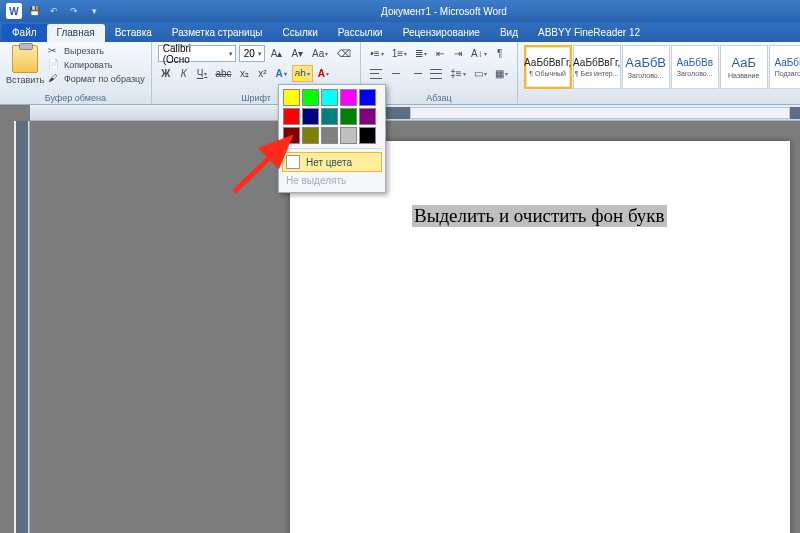 The image size is (800, 533). What do you see at coordinates (344, 54) in the screenshot?
I see `clear-formatting-button: ⌫` at bounding box center [344, 54].